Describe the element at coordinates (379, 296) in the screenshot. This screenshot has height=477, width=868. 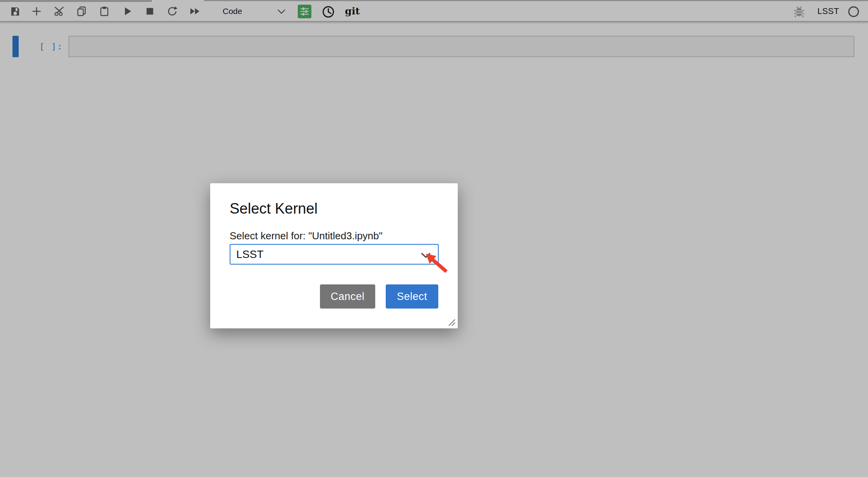
I see `dialog-footer: Cancel Select` at that location.